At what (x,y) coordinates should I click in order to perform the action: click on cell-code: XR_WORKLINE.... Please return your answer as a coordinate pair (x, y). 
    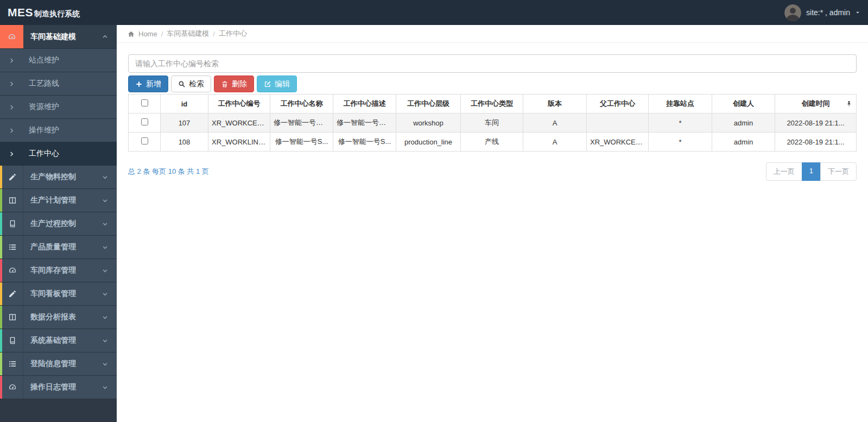
    Looking at the image, I should click on (239, 142).